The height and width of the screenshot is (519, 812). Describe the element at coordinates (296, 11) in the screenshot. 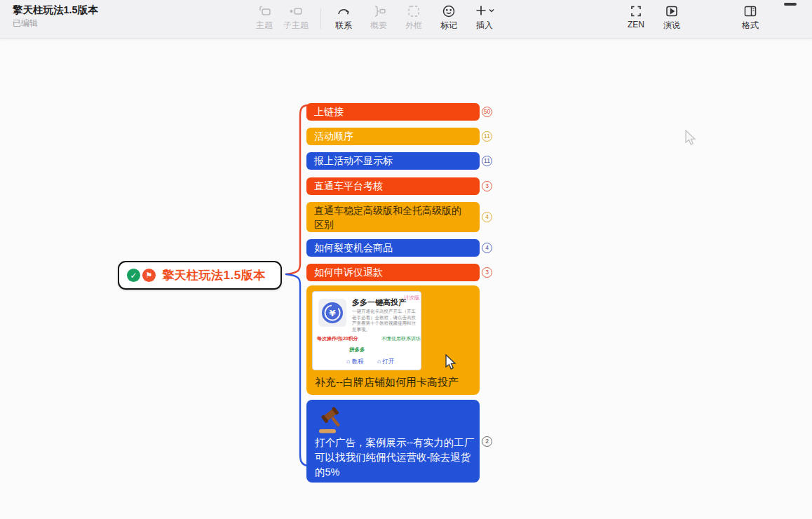

I see `subtopic-icon` at that location.